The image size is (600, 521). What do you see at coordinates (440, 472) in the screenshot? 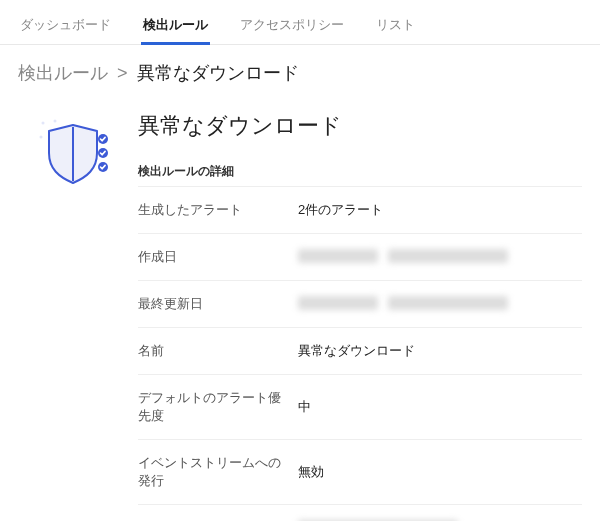
I see `value-event-stream: 無効` at bounding box center [440, 472].